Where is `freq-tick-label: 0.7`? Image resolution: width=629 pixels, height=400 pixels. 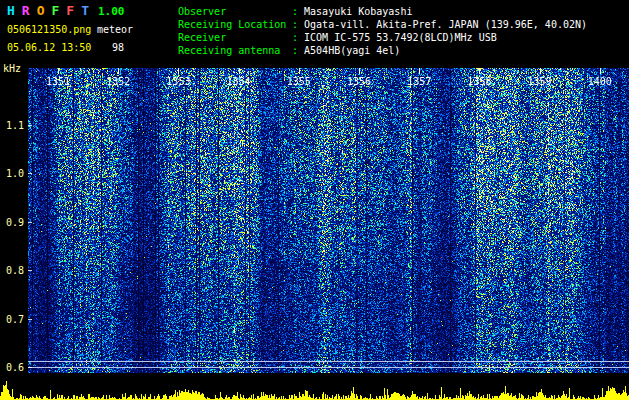 freq-tick-label: 0.7 is located at coordinates (15, 320).